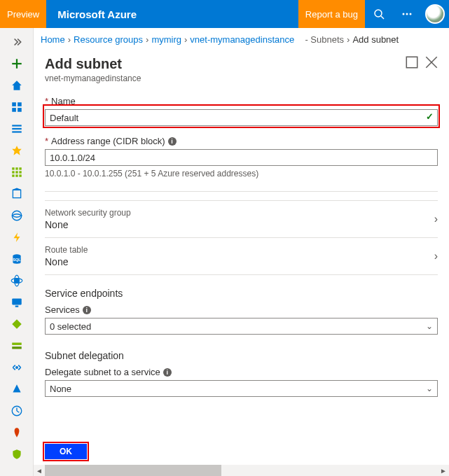 The image size is (449, 476). What do you see at coordinates (241, 326) in the screenshot?
I see `services-dropdown: 0 selected ⌄` at bounding box center [241, 326].